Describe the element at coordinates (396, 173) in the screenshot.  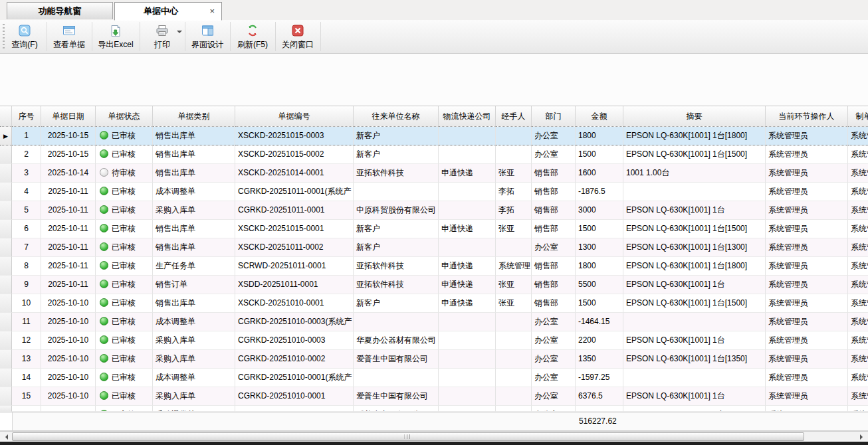
I see `cell-partner: 亚拓软件科技` at that location.